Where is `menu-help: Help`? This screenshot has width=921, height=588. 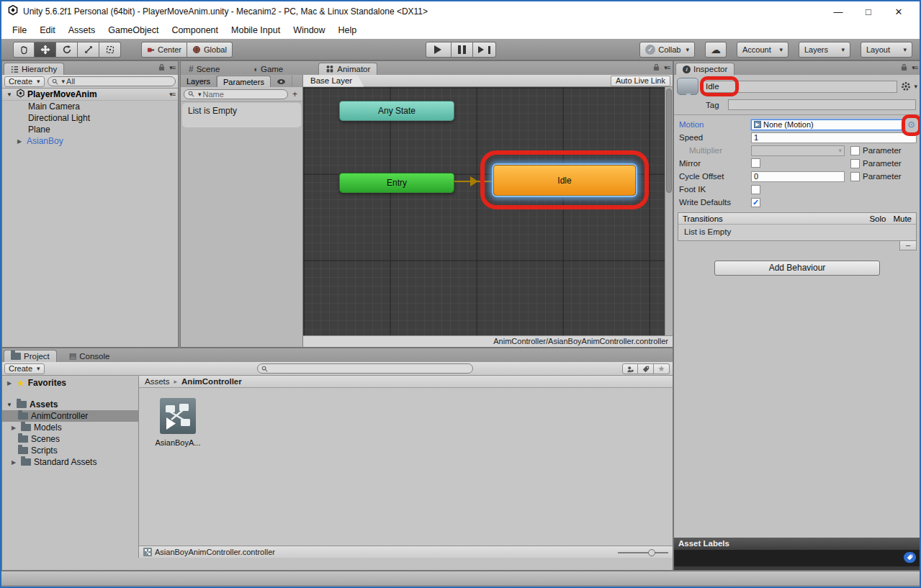
menu-help: Help is located at coordinates (348, 30).